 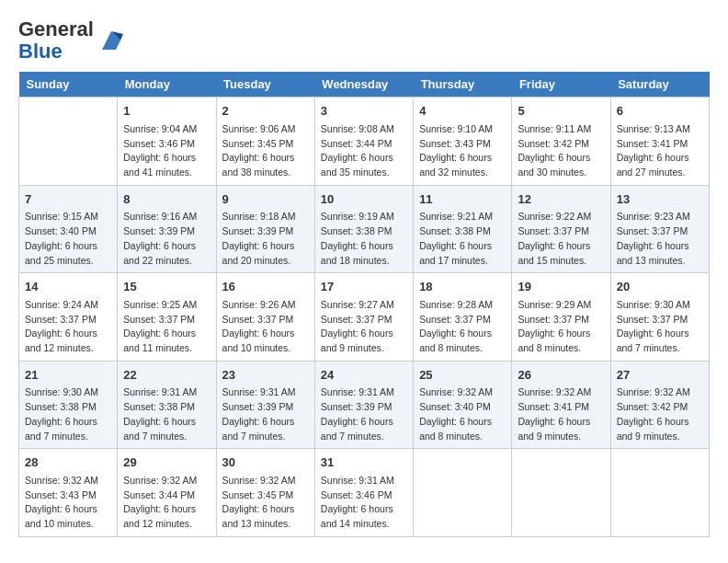 I want to click on day-info: Sunrise: 9:28 AMSunset: 3:37 PMDaylight:…, so click(x=462, y=327).